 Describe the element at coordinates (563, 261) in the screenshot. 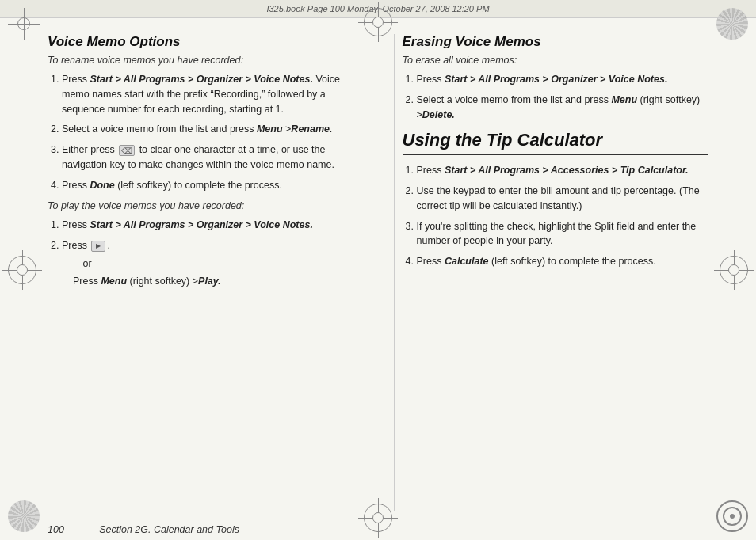

I see `tip-step-4: Press Calculate (left softkey) to comple…` at that location.